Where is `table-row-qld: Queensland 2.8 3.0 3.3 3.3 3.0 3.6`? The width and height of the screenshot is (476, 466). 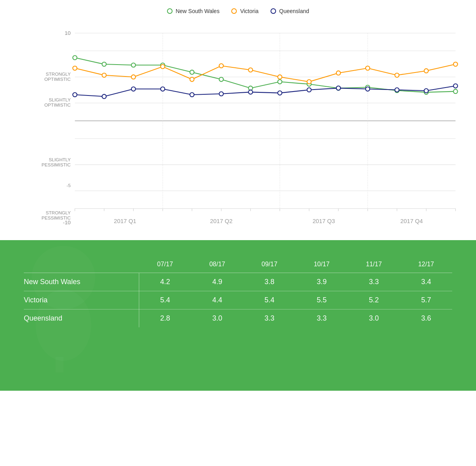
table-row-qld: Queensland 2.8 3.0 3.3 3.3 3.0 3.6 is located at coordinates (238, 319).